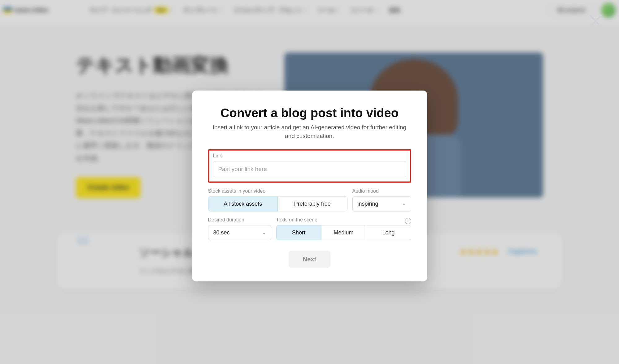 The width and height of the screenshot is (619, 364). Describe the element at coordinates (297, 220) in the screenshot. I see `texts-scene-label: Texts on the scene` at that location.